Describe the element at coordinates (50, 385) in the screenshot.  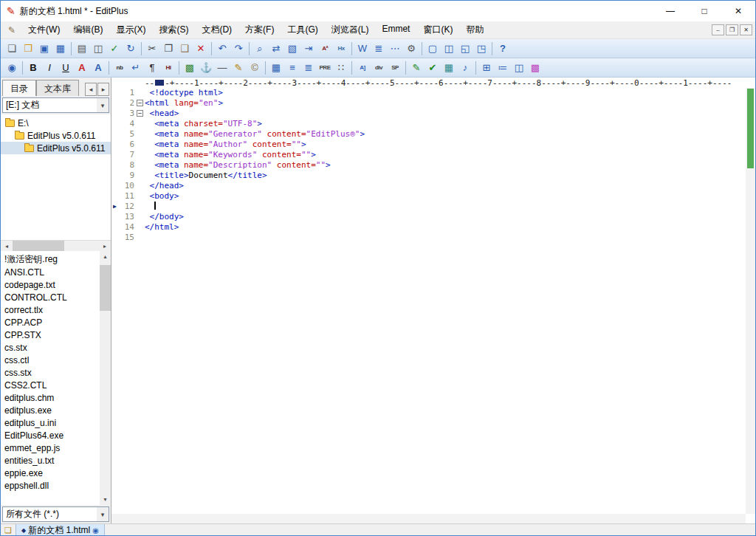
I see `file-item: CSS2.CTL` at that location.